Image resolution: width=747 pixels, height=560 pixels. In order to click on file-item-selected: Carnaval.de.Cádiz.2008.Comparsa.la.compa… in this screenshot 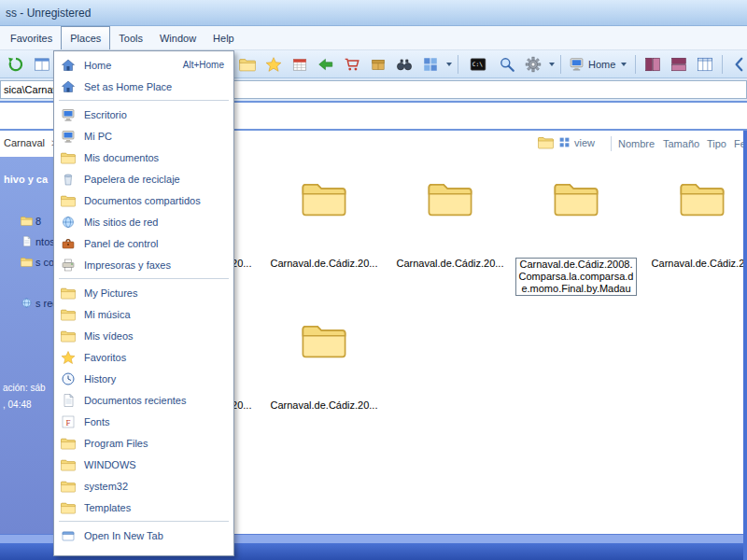, I will do `click(576, 245)`.